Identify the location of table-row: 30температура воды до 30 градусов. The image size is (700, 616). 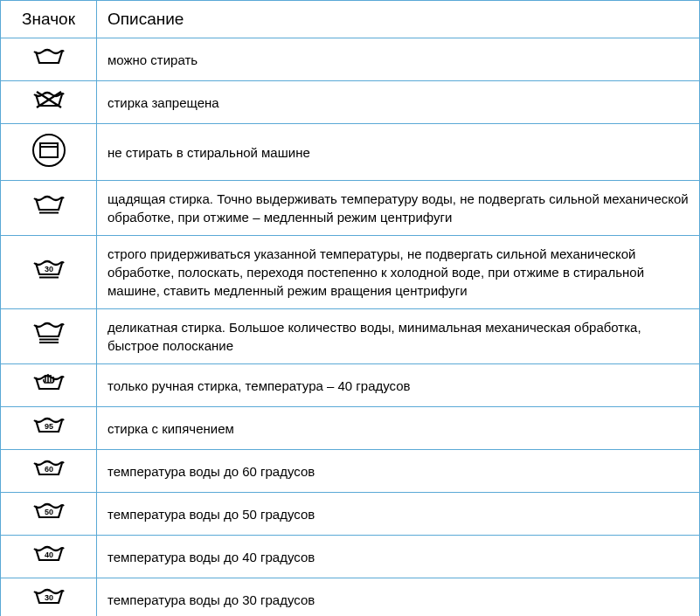
(350, 598).